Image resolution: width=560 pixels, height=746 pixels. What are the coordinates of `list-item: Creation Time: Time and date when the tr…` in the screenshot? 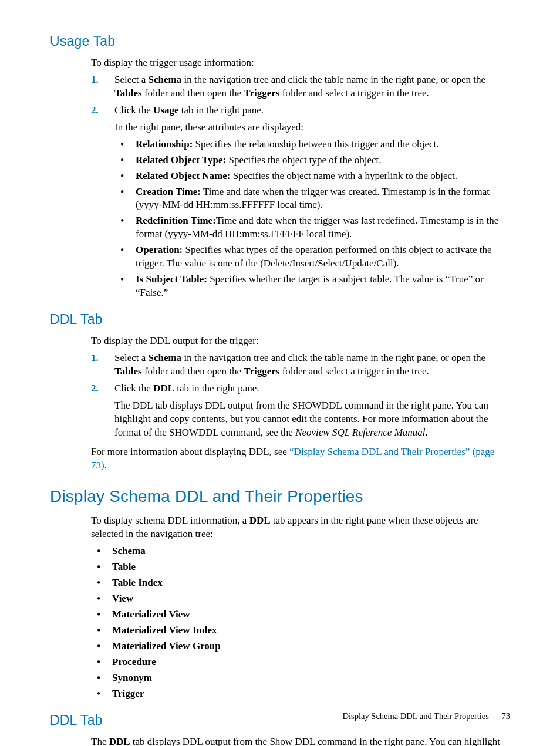 It's located at (312, 199).